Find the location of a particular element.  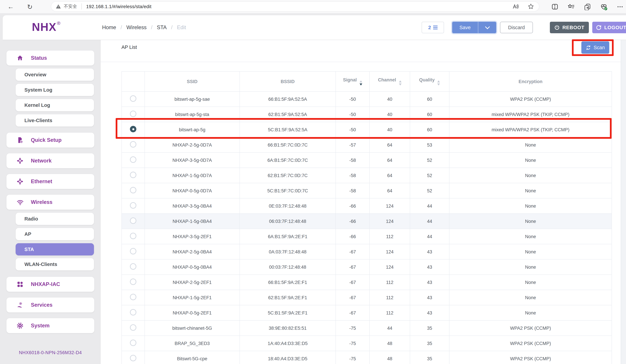

table-row: bitswrt-ap-5g5C:B1:5F:9A:52:5A-504060mix… is located at coordinates (367, 130).